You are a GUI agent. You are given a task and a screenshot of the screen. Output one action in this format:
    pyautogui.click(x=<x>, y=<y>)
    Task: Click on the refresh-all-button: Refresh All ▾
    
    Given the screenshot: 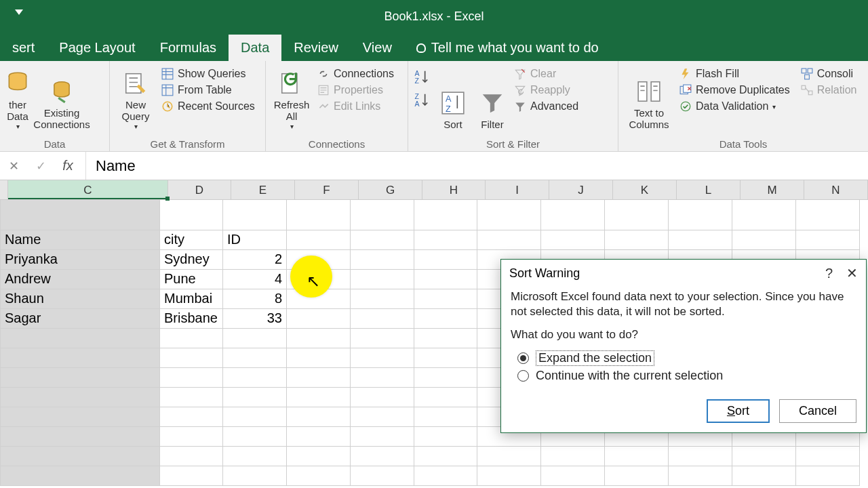 What is the action you would take?
    pyautogui.click(x=292, y=99)
    